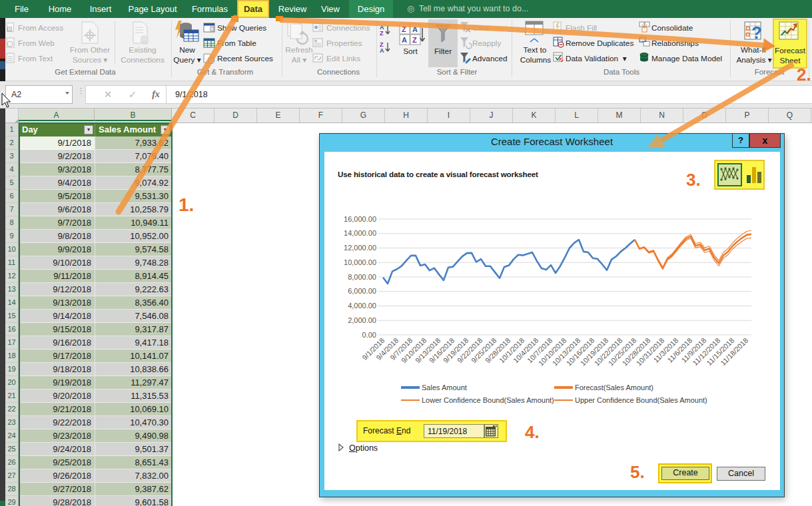 Image resolution: width=812 pixels, height=506 pixels. I want to click on svg-text: 0.00, so click(369, 335).